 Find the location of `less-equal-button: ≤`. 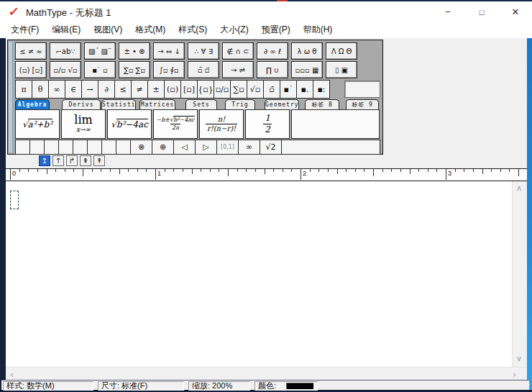

less-equal-button: ≤ is located at coordinates (123, 89).